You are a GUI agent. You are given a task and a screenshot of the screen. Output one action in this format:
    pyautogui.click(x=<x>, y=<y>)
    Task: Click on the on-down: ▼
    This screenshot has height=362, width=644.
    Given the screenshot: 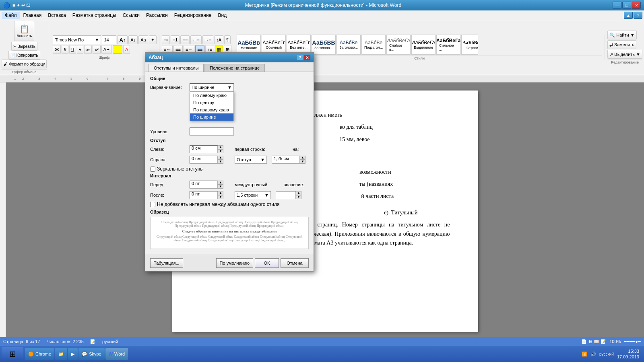 What is the action you would take?
    pyautogui.click(x=303, y=162)
    